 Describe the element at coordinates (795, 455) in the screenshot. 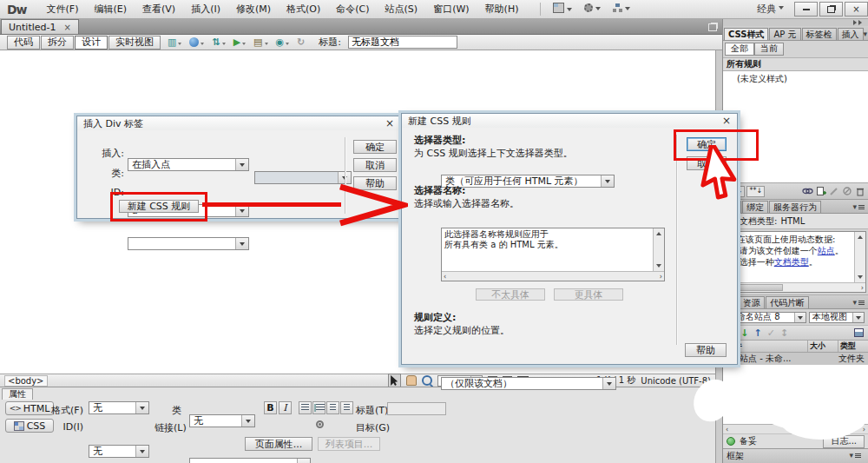

I see `frames-panel-bar: 框架 ▾` at that location.